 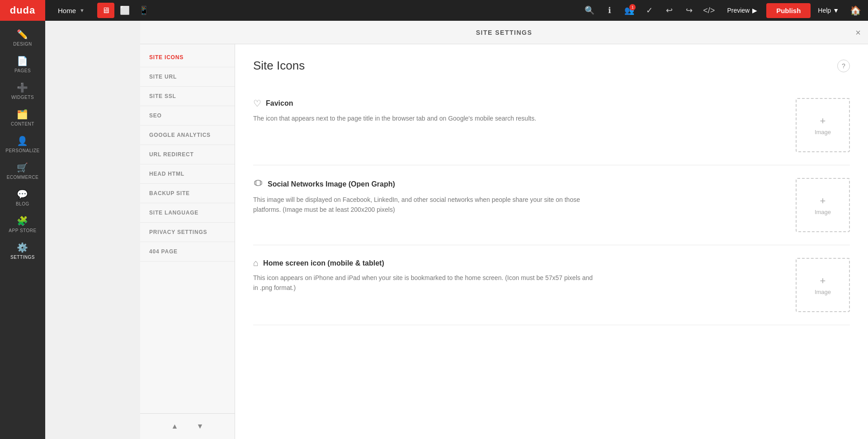 I want to click on settings-nav-next: ▼, so click(x=200, y=426).